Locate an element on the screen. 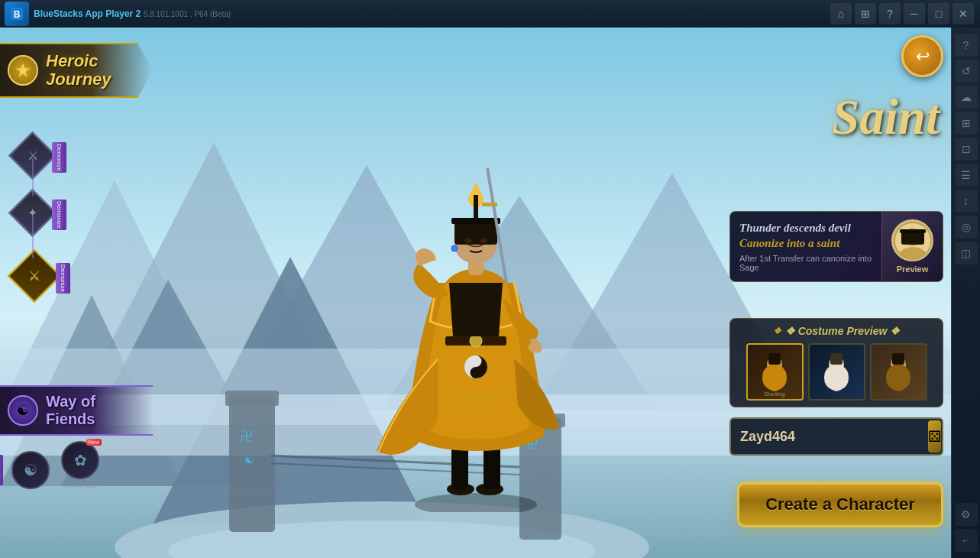 Image resolution: width=980 pixels, height=558 pixels. random-name-button: ⚄ is located at coordinates (935, 436).